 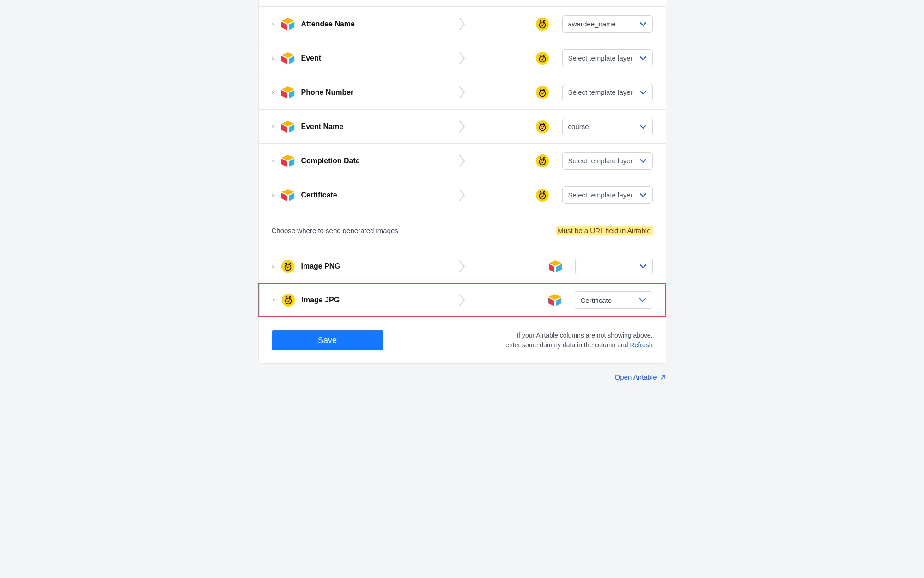 What do you see at coordinates (328, 24) in the screenshot?
I see `field-label: Attendee Name` at bounding box center [328, 24].